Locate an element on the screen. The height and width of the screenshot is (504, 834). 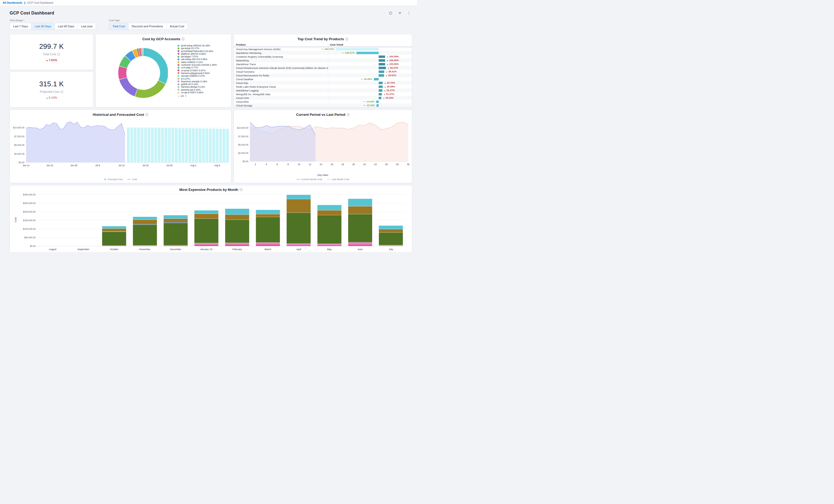
legend-item-golink-url: golink-url 0.14% is located at coordinates (204, 84).